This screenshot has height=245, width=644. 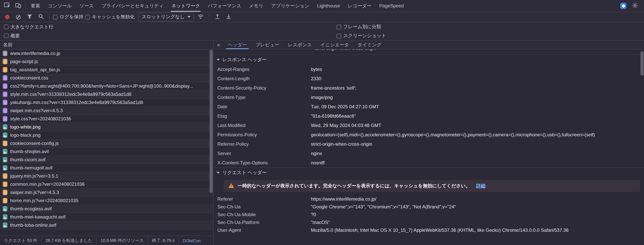 I want to click on details-scrollbar, so click(x=642, y=147).